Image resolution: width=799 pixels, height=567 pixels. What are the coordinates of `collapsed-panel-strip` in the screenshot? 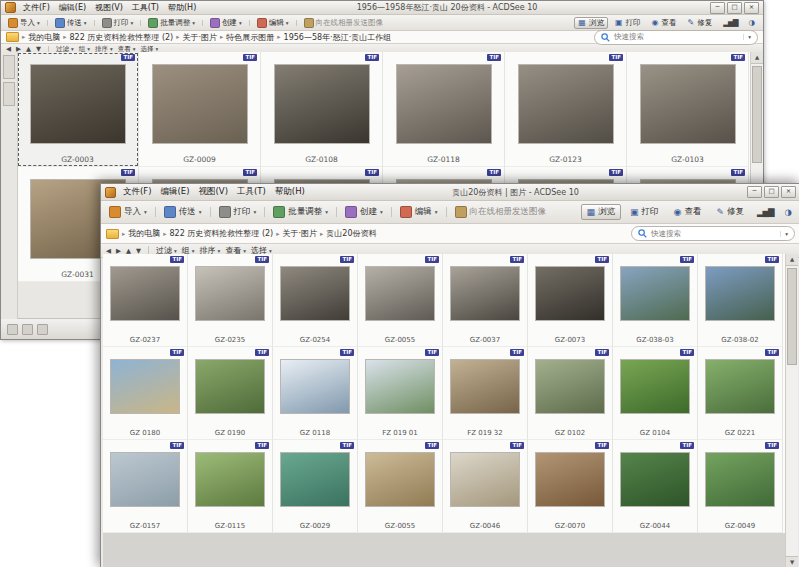 It's located at (10, 186).